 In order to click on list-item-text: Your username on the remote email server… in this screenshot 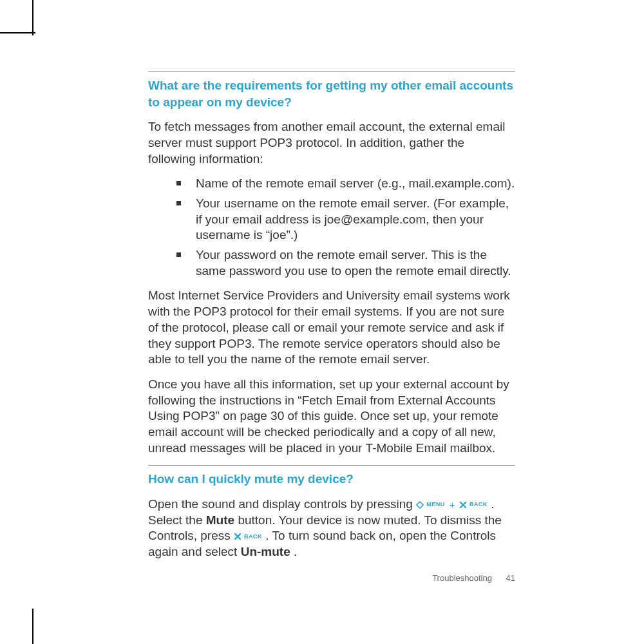, I will do `click(352, 219)`.